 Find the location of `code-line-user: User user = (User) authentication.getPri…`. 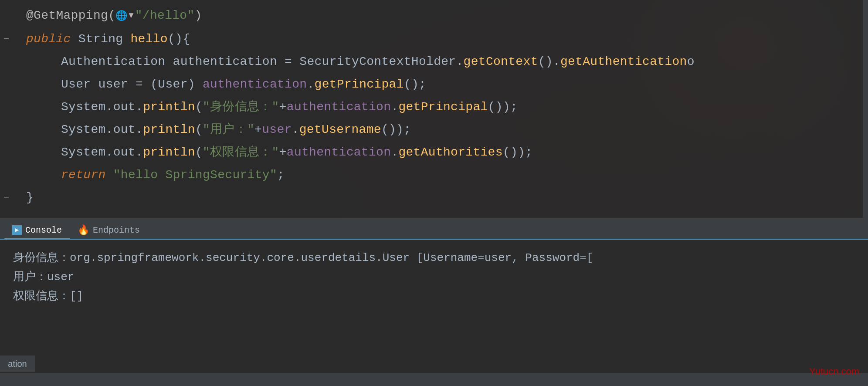

code-line-user: User user = (User) authentication.getPri… is located at coordinates (434, 85).